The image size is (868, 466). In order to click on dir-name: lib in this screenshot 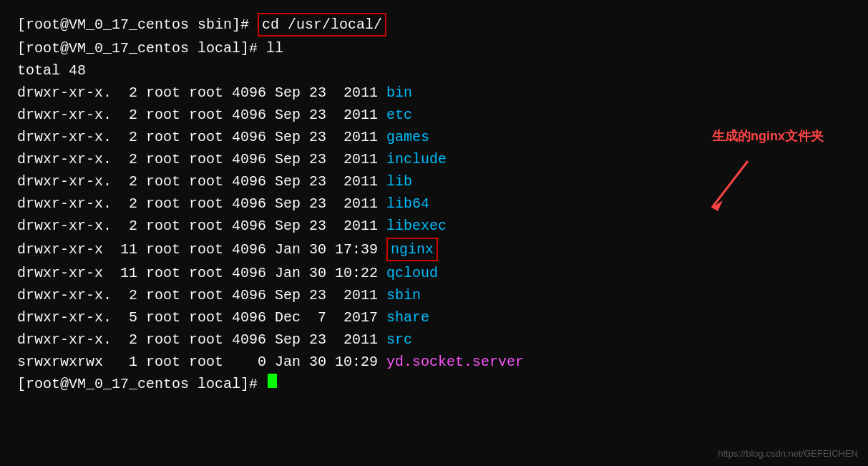, I will do `click(399, 182)`.